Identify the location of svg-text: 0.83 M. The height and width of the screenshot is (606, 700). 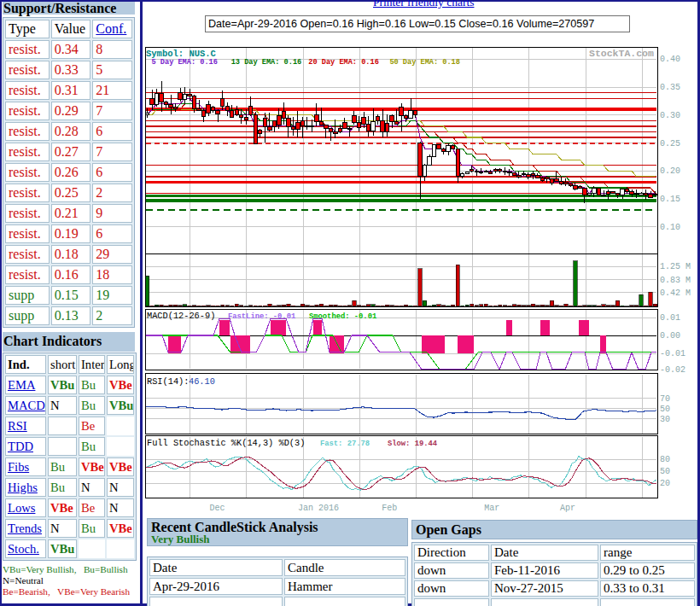
(675, 280).